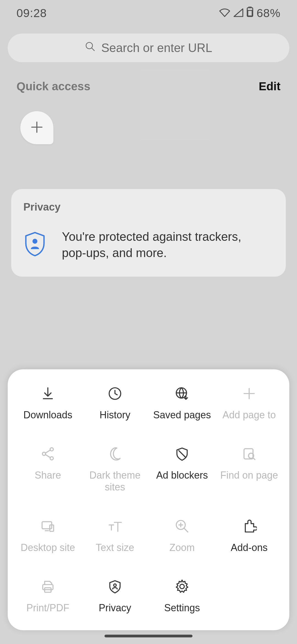  What do you see at coordinates (32, 13) in the screenshot?
I see `status-time: 09:28` at bounding box center [32, 13].